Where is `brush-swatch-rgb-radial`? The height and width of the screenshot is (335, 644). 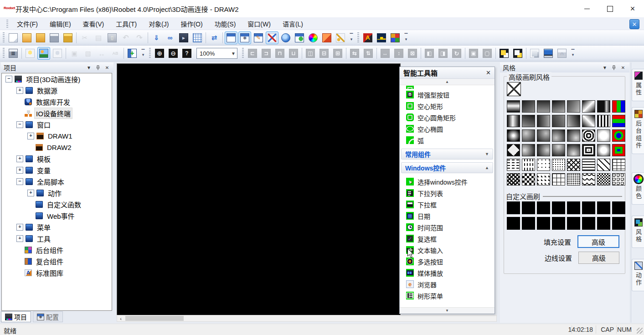
brush-swatch-rgb-radial is located at coordinates (619, 136).